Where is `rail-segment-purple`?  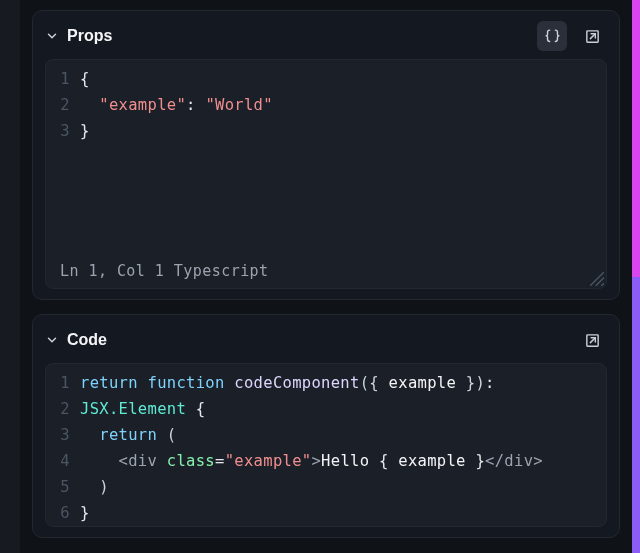
rail-segment-purple is located at coordinates (636, 416).